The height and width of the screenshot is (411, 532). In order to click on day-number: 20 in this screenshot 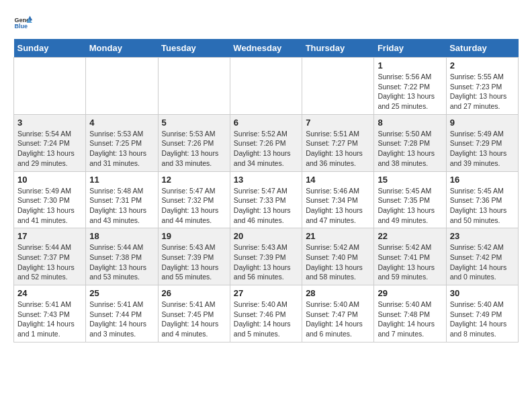, I will do `click(266, 236)`.